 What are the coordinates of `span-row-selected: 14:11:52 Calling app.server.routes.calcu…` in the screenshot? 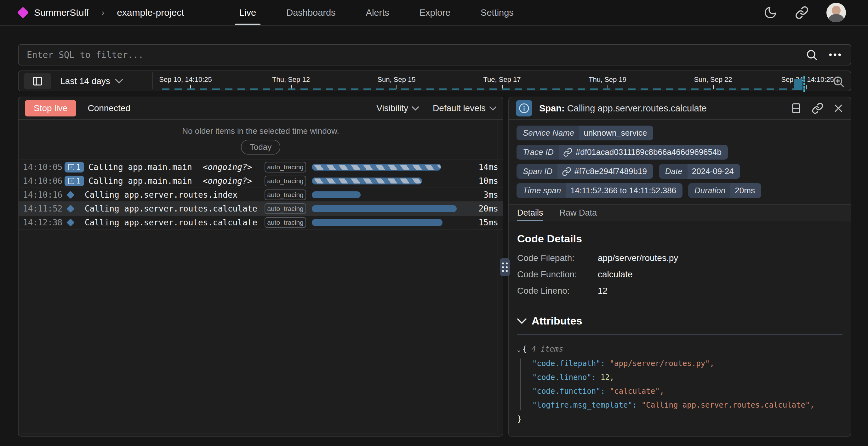 It's located at (261, 209).